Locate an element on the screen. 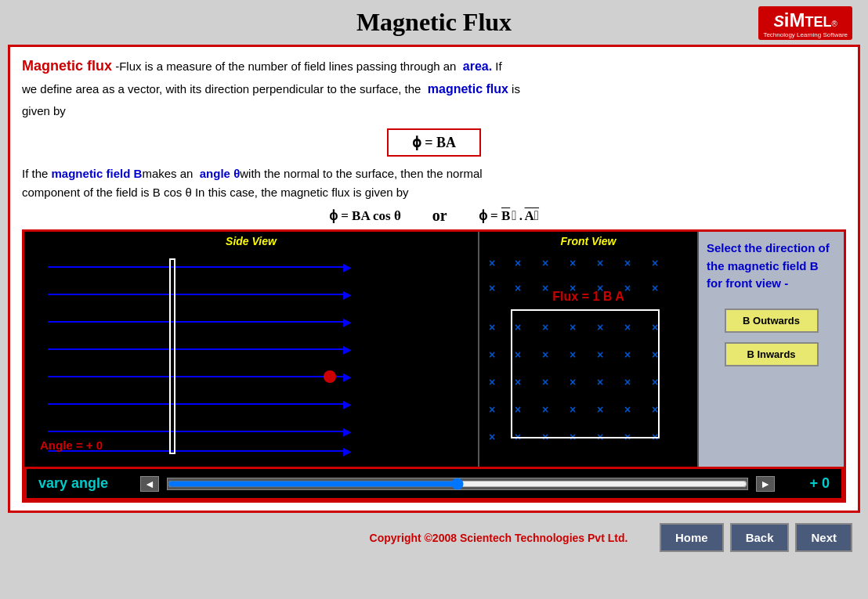 The width and height of the screenshot is (868, 599). coil-rect is located at coordinates (172, 356).